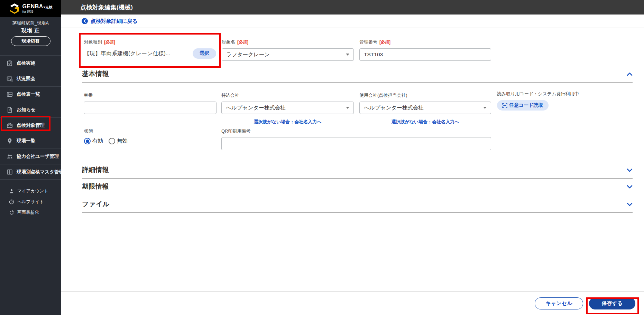  Describe the element at coordinates (107, 8) in the screenshot. I see `page-title: 点検対象編集(機械)` at that location.